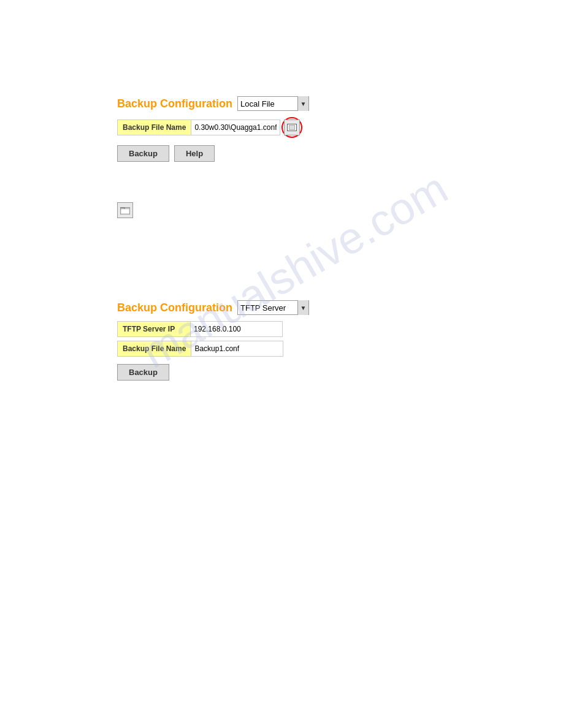 Image resolution: width=563 pixels, height=728 pixels. What do you see at coordinates (175, 308) in the screenshot?
I see `section2-title: Backup Configuration` at bounding box center [175, 308].